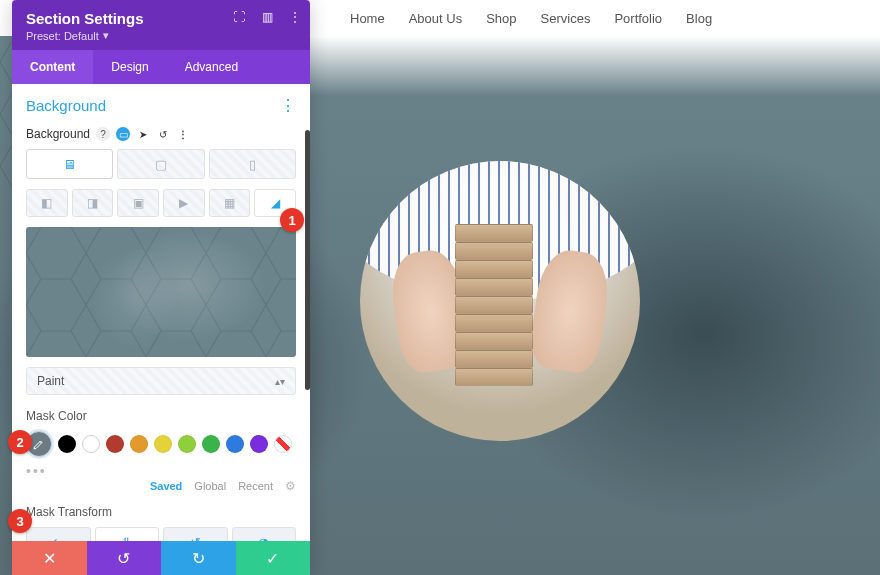 This screenshot has width=880, height=575. What do you see at coordinates (139, 444) in the screenshot?
I see `swatch-orange` at bounding box center [139, 444].